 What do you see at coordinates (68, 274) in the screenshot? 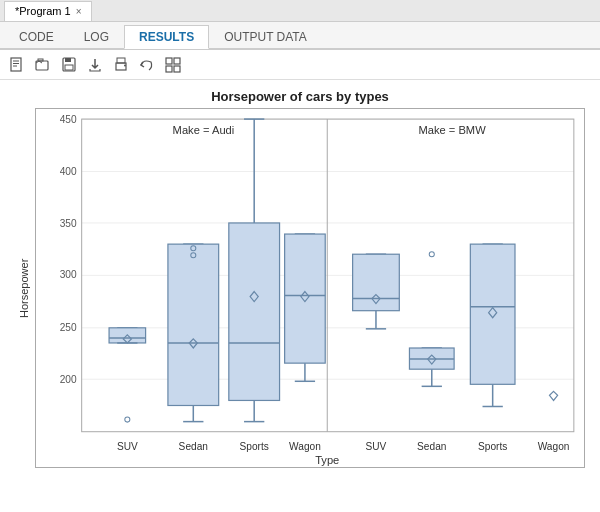
I see `svg-text: 300` at bounding box center [68, 274].